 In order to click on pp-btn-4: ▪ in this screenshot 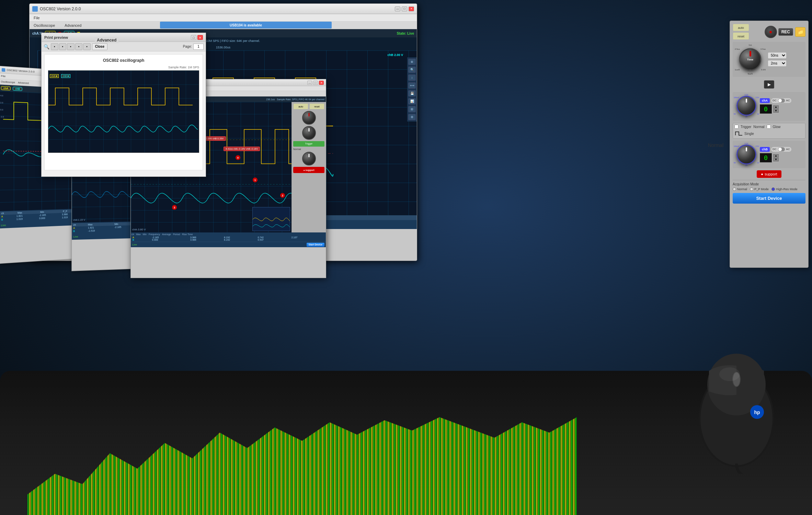, I will do `click(79, 47)`.